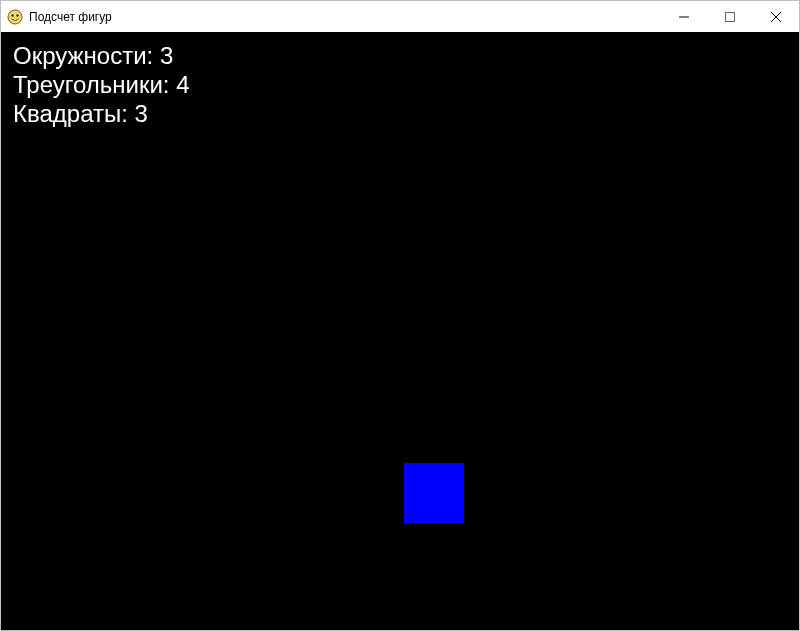 This screenshot has width=800, height=631. What do you see at coordinates (70, 17) in the screenshot?
I see `window-title: Подсчет фигур` at bounding box center [70, 17].